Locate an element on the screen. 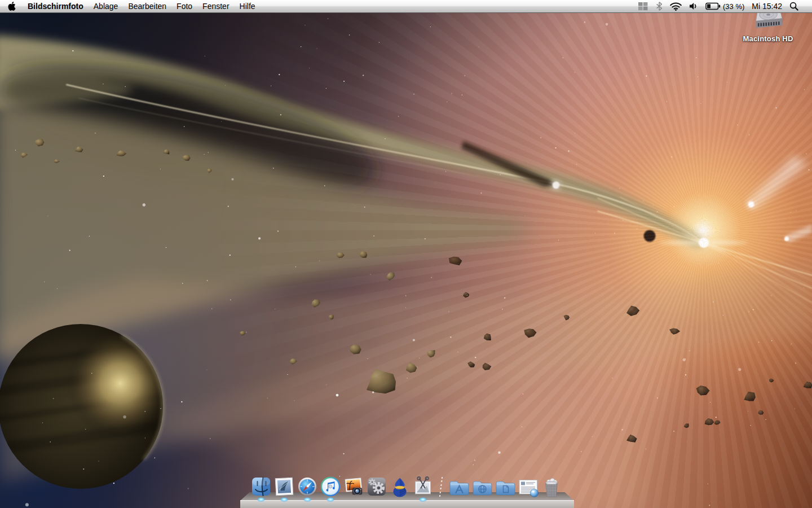  menu-extra-volume is located at coordinates (694, 6).